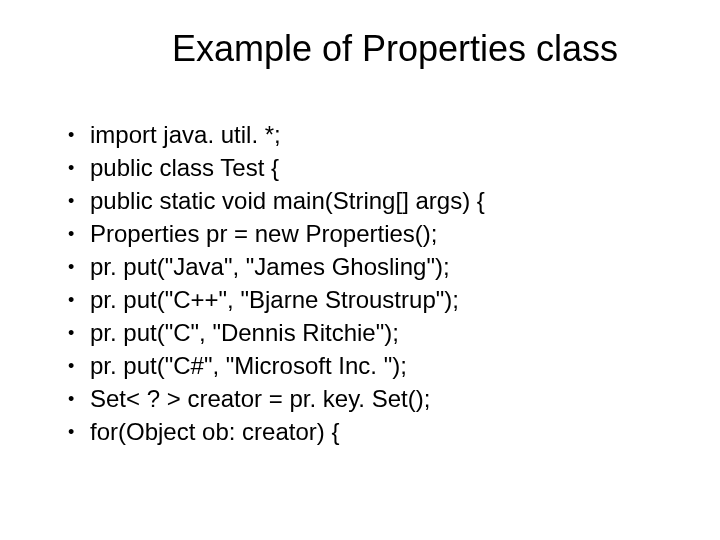 This screenshot has height=540, width=720. I want to click on list-item: • public class Test {, so click(374, 168).